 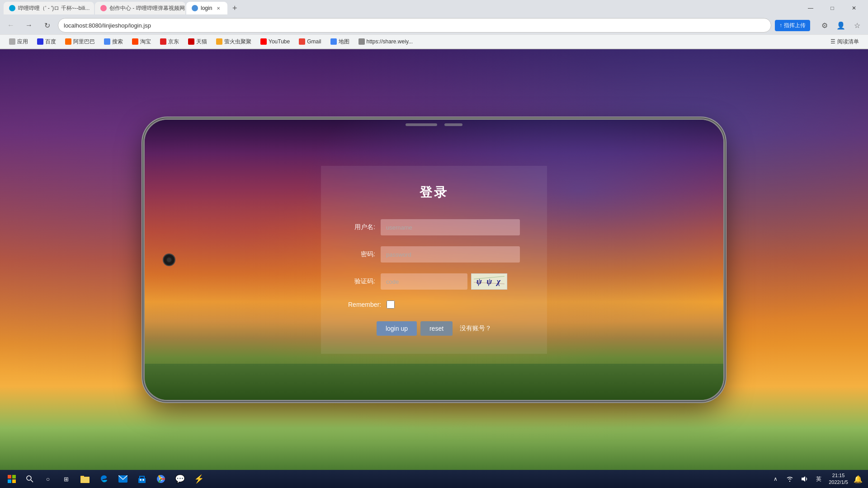 What do you see at coordinates (93, 8) in the screenshot?
I see `tab-close-bilibili1: ✕` at bounding box center [93, 8].